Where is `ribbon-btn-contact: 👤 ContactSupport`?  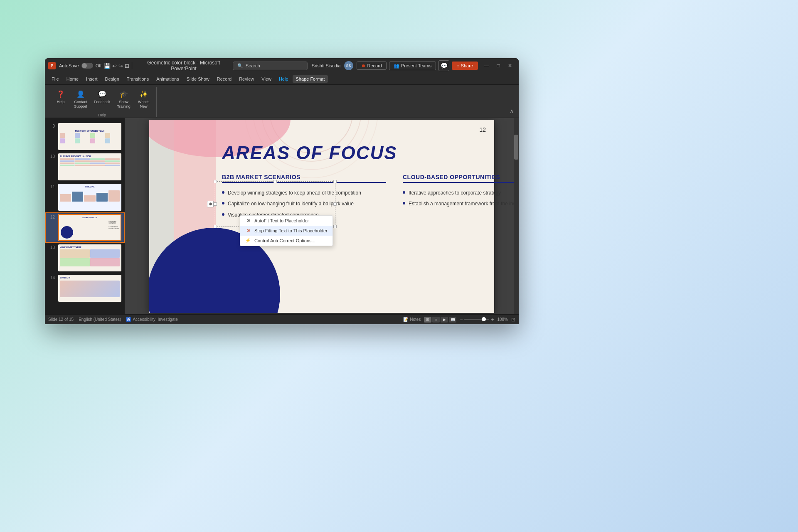 ribbon-btn-contact: 👤 ContactSupport is located at coordinates (81, 99).